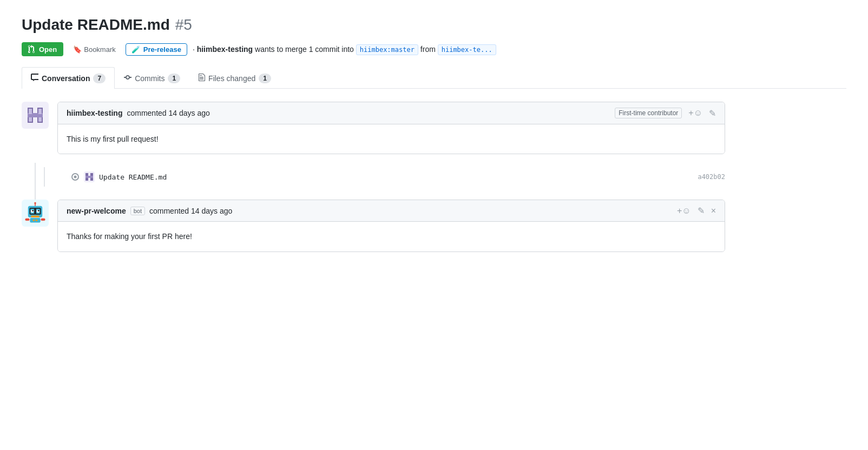 This screenshot has width=868, height=450. What do you see at coordinates (467, 50) in the screenshot?
I see `head-branch: hiimbex-te...` at bounding box center [467, 50].